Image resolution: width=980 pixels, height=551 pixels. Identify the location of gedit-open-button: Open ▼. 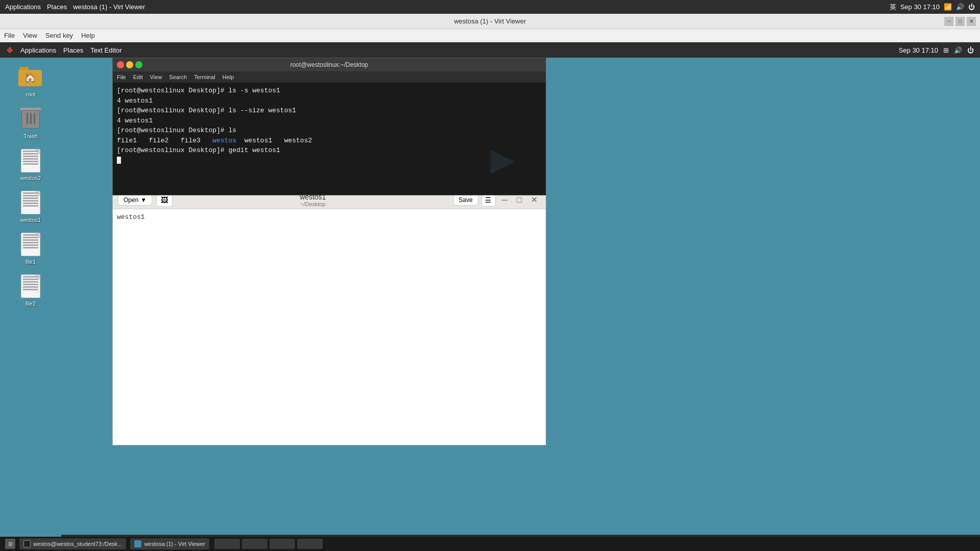
(135, 200).